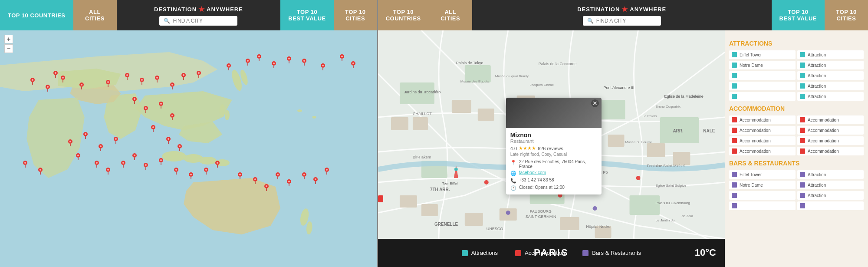 The height and width of the screenshot is (267, 868). What do you see at coordinates (762, 175) in the screenshot?
I see `bar-item-1: Eiffel Tower` at bounding box center [762, 175].